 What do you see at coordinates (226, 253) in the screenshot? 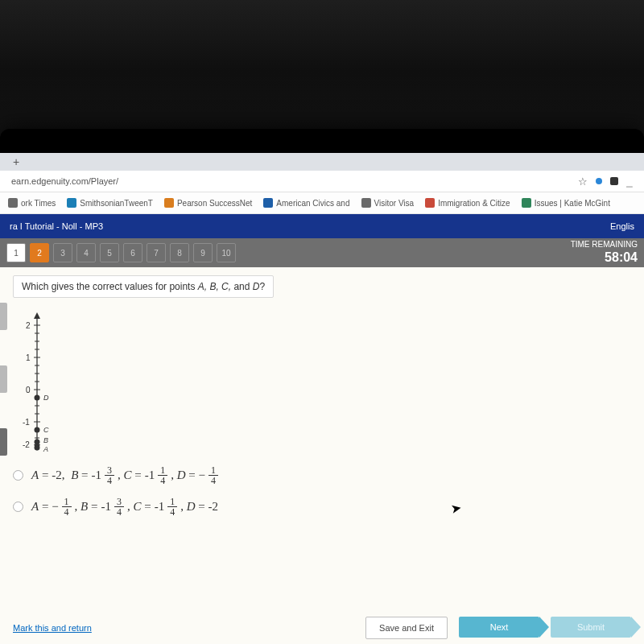
I see `question-nav-10: 10` at bounding box center [226, 253].